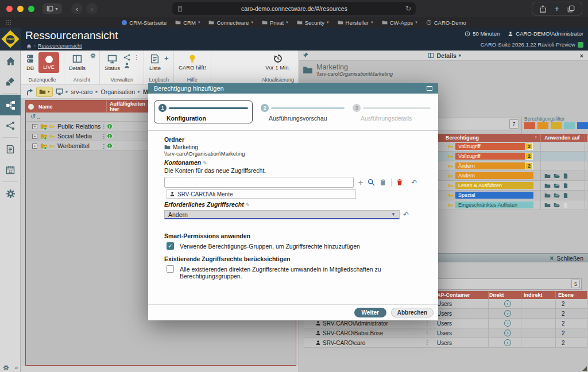 The image size is (588, 372). What do you see at coordinates (9, 22) in the screenshot?
I see `bookmarks-grid-icon` at bounding box center [9, 22].